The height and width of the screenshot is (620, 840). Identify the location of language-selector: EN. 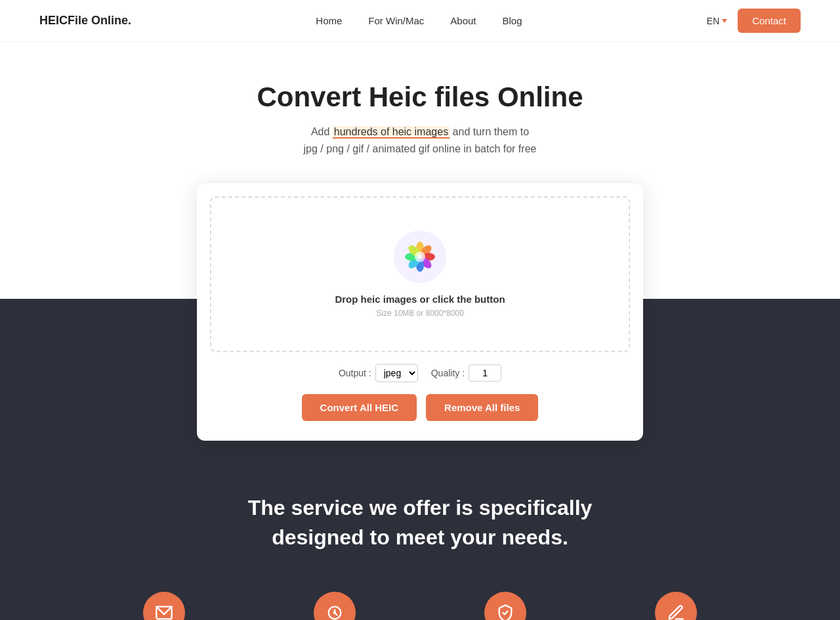
(717, 21).